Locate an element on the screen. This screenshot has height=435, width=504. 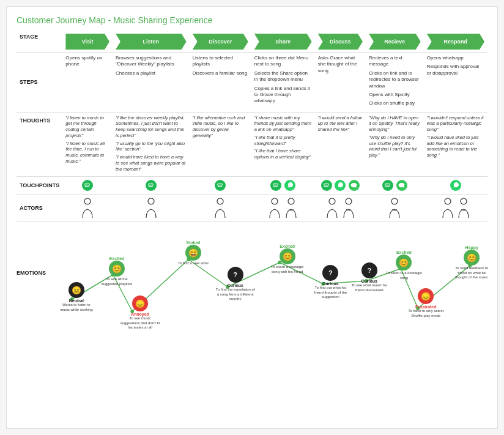
step-text: Responds with approval or disapproval is located at coordinates (456, 70).